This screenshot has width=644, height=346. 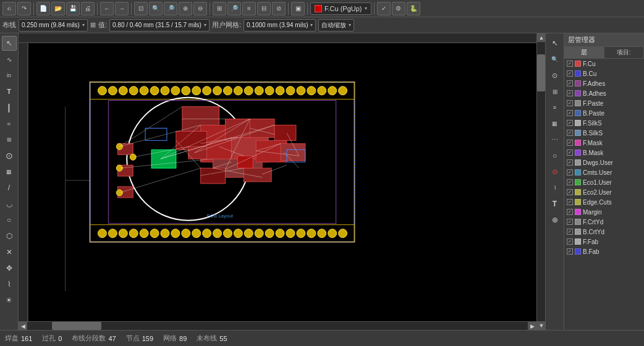 What do you see at coordinates (541, 73) in the screenshot?
I see `scroll-thumb-vertical` at bounding box center [541, 73].